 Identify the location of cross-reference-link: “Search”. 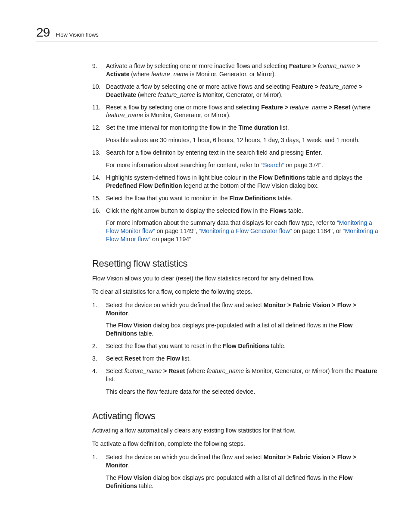
(273, 165).